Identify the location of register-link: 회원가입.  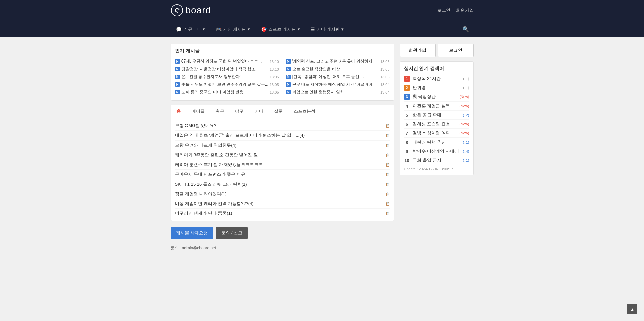
(465, 10).